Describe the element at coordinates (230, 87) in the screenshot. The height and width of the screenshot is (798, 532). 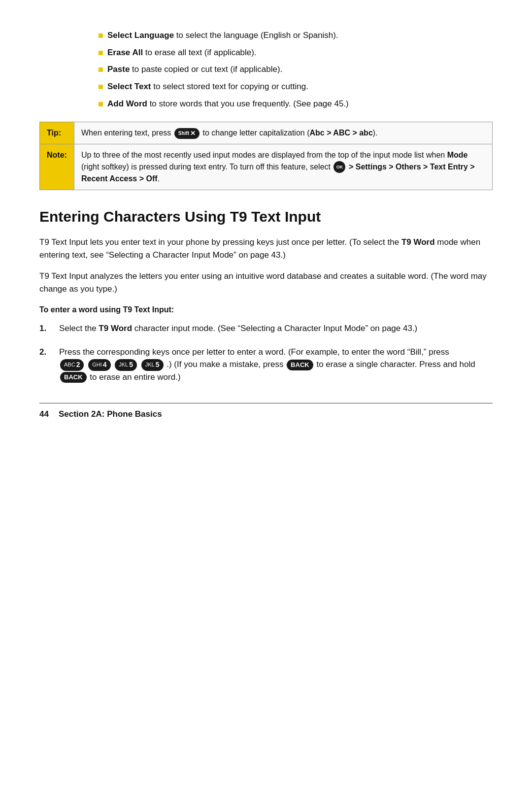
I see `bullet-text-4: to select stored text for copying or cut…` at that location.